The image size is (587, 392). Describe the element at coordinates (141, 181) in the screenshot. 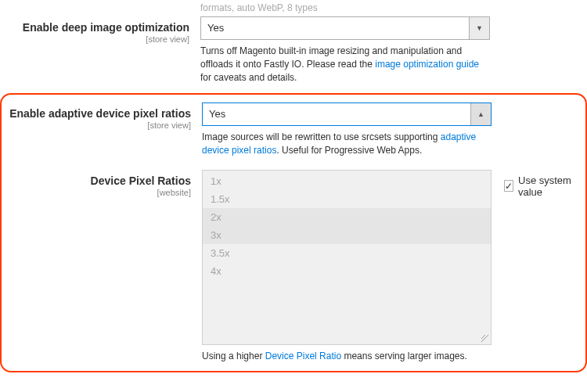

I see `label-device-pixel-ratios: Device Pixel Ratios` at that location.